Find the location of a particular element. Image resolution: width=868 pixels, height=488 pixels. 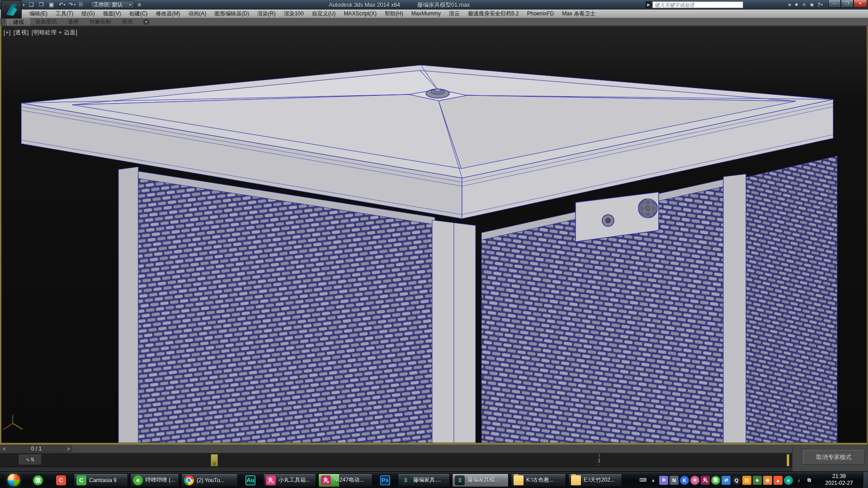

kuaishou-tray-icon: K is located at coordinates (684, 480).